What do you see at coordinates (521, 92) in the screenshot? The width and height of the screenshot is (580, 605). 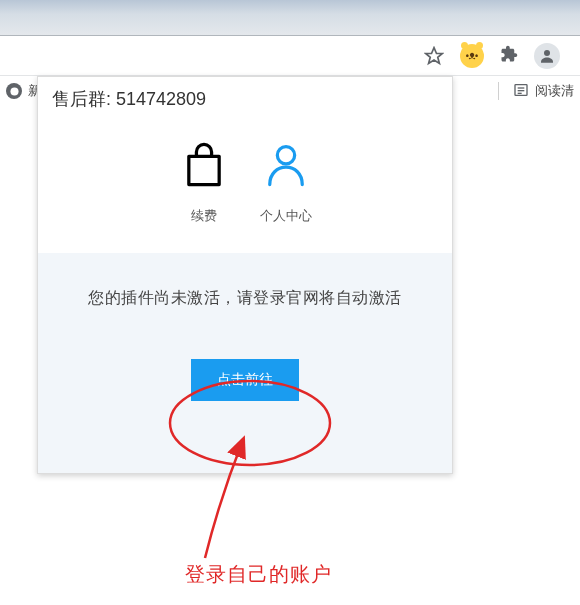 I see `reading-list-icon` at bounding box center [521, 92].